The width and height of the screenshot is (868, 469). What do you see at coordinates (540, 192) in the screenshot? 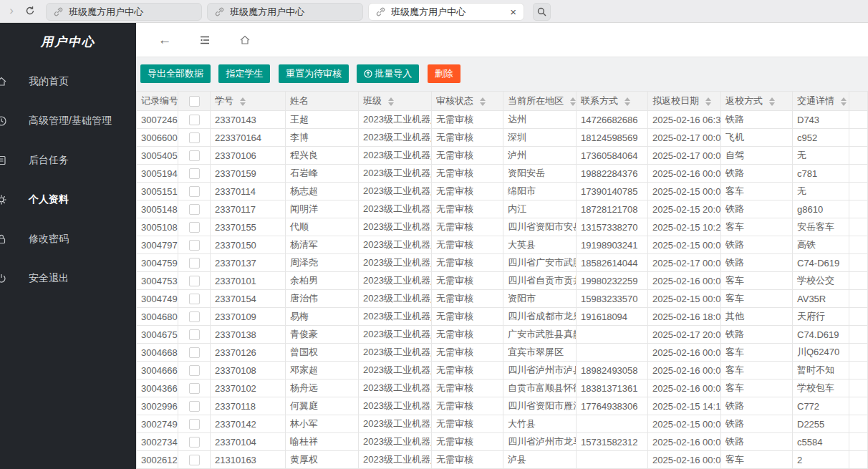
I see `region-cell: 绵阳市` at bounding box center [540, 192].